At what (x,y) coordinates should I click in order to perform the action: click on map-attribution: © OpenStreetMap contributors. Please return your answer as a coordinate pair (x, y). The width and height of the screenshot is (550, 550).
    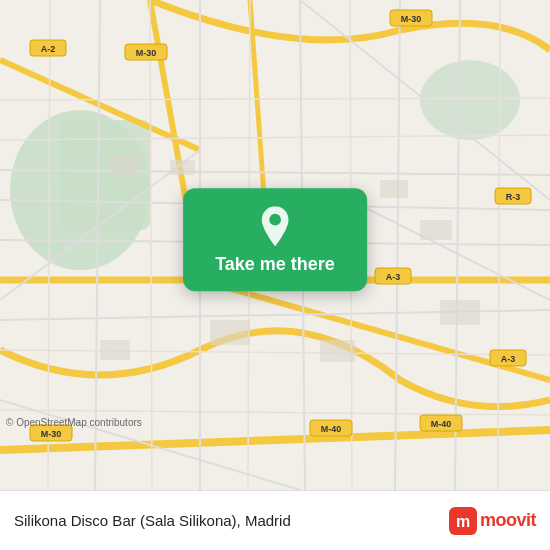
    Looking at the image, I should click on (74, 422).